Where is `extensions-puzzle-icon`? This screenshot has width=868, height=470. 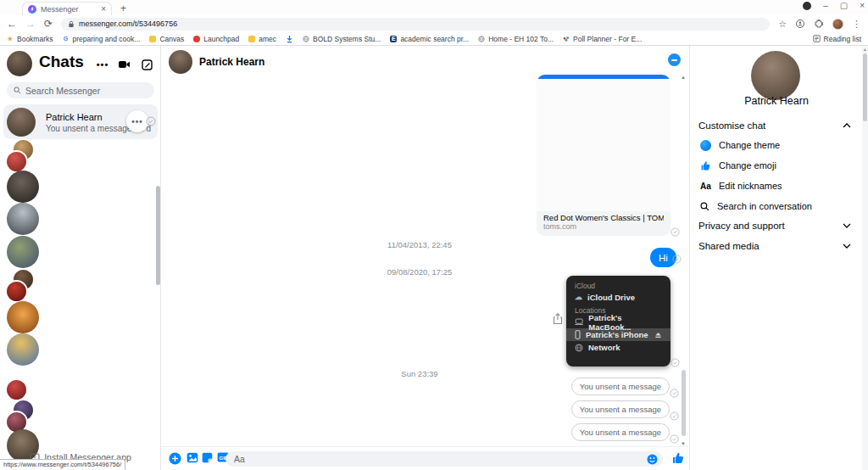 extensions-puzzle-icon is located at coordinates (819, 24).